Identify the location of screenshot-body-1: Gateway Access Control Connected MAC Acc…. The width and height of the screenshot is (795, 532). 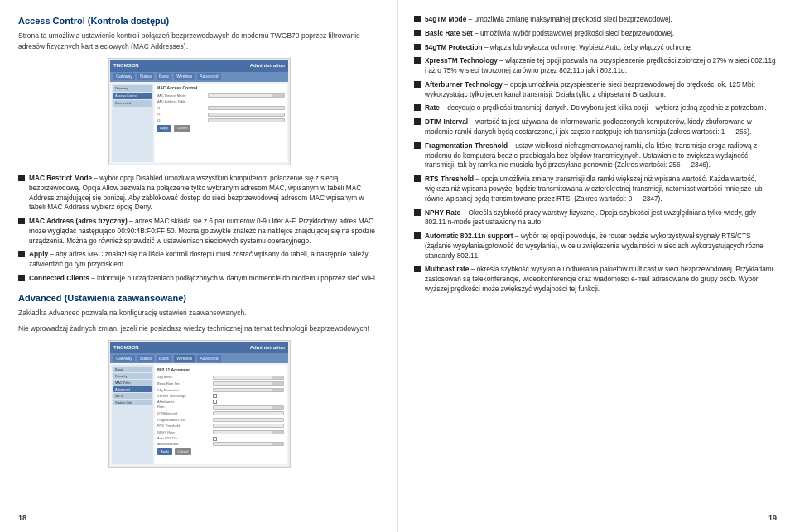
(199, 122).